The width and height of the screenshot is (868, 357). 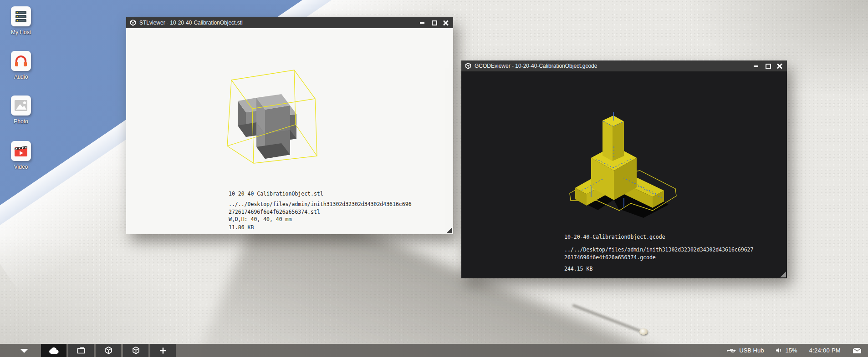 I want to click on wall-pipe, so click(x=643, y=332).